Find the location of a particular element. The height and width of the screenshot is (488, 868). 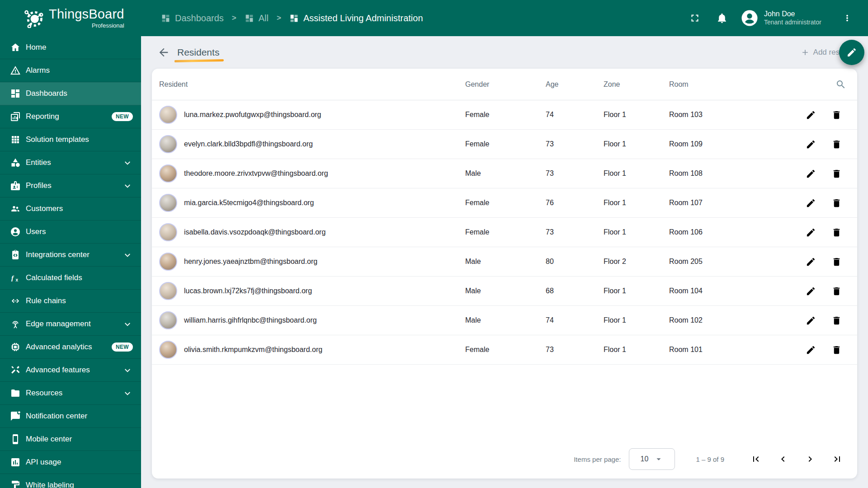

search-icon is located at coordinates (841, 84).